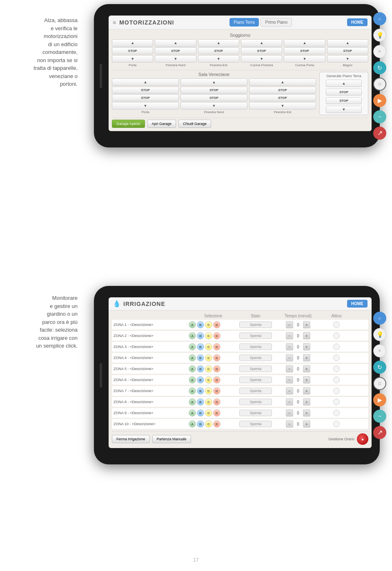 The width and height of the screenshot is (392, 571). Describe the element at coordinates (307, 391) in the screenshot. I see `timer-plus-7: +` at that location.